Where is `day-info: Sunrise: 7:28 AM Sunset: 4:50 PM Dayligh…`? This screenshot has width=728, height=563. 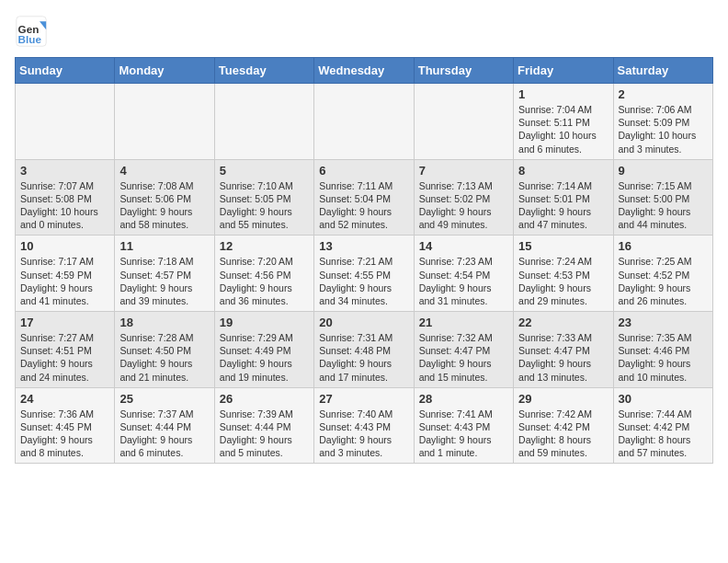
day-info: Sunrise: 7:28 AM Sunset: 4:50 PM Dayligh… is located at coordinates (164, 357).